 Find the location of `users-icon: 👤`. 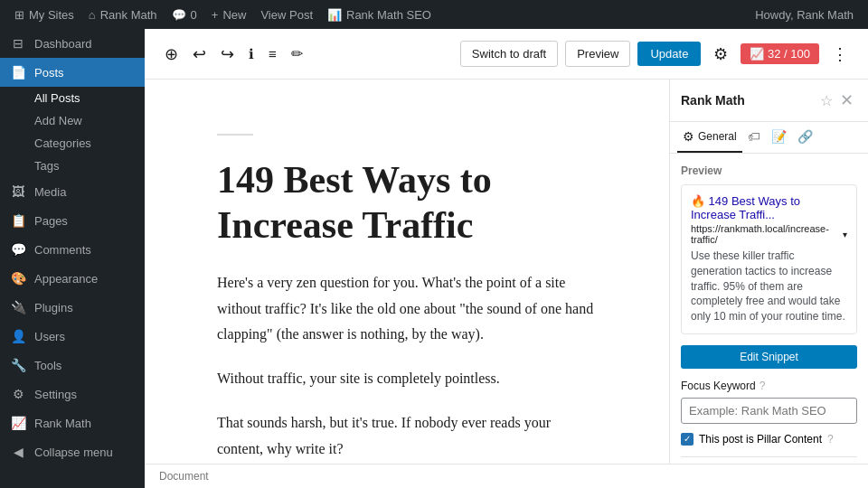

users-icon: 👤 is located at coordinates (18, 336).